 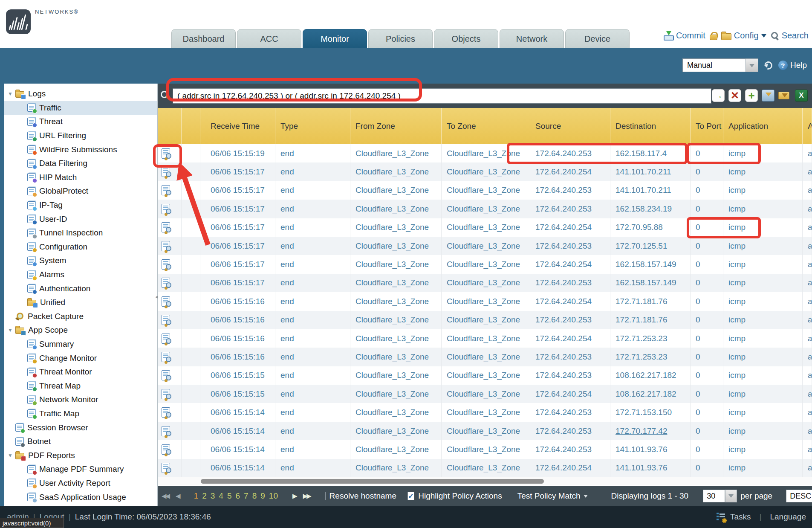 I want to click on sidebar-item-threat-monitor: ▼Threat Monitor, so click(x=81, y=372).